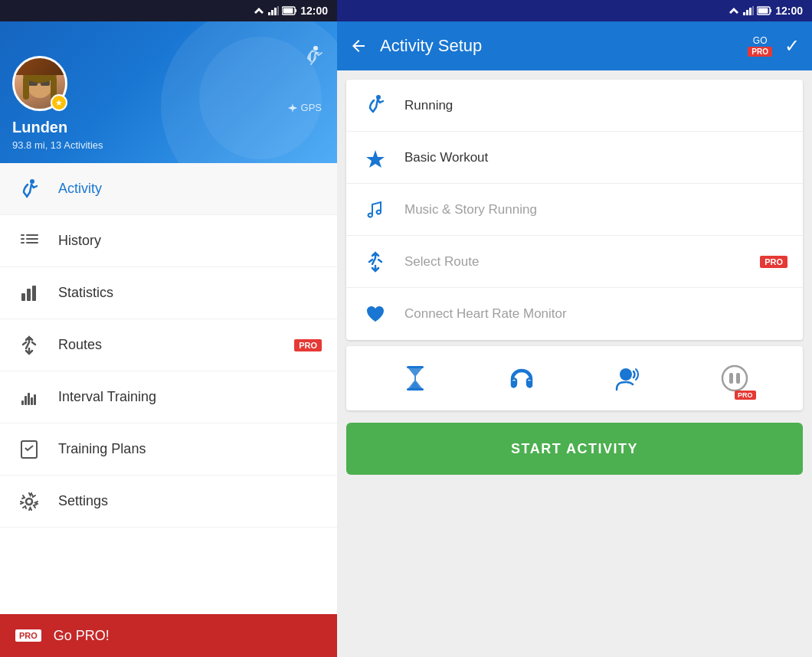 The width and height of the screenshot is (812, 657). Describe the element at coordinates (628, 378) in the screenshot. I see `coach-tool` at that location.